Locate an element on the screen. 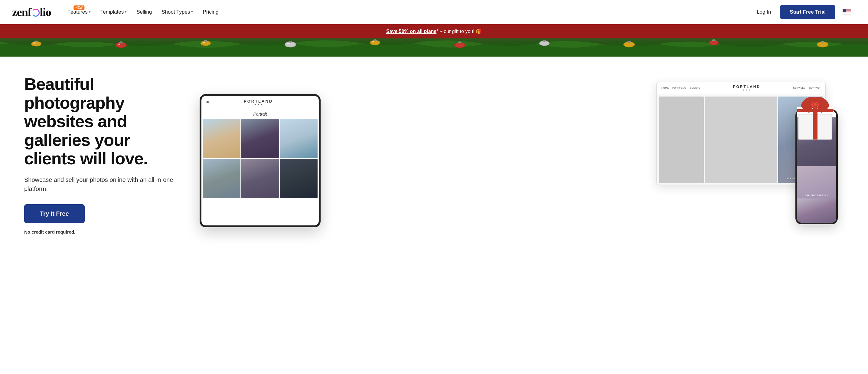 The image size is (868, 374). logo-o-icon is located at coordinates (36, 13).